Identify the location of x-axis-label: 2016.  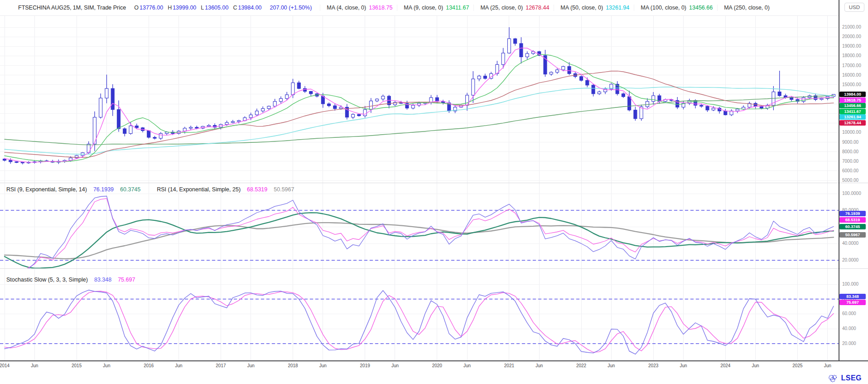
(149, 365).